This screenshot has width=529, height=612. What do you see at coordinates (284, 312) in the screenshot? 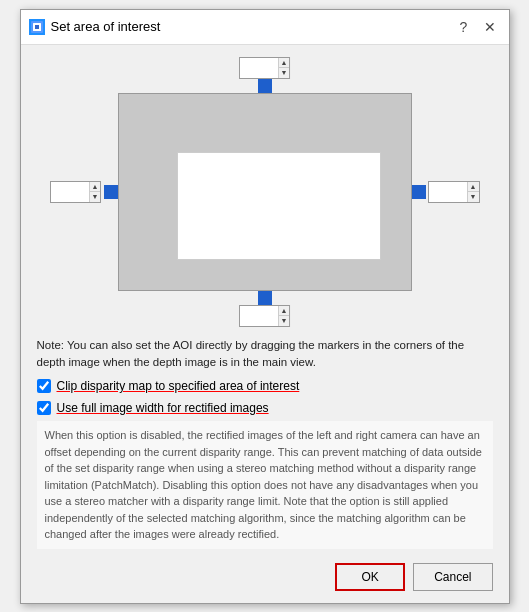
I see `bottom-increment-btn: ▲` at bounding box center [284, 312].